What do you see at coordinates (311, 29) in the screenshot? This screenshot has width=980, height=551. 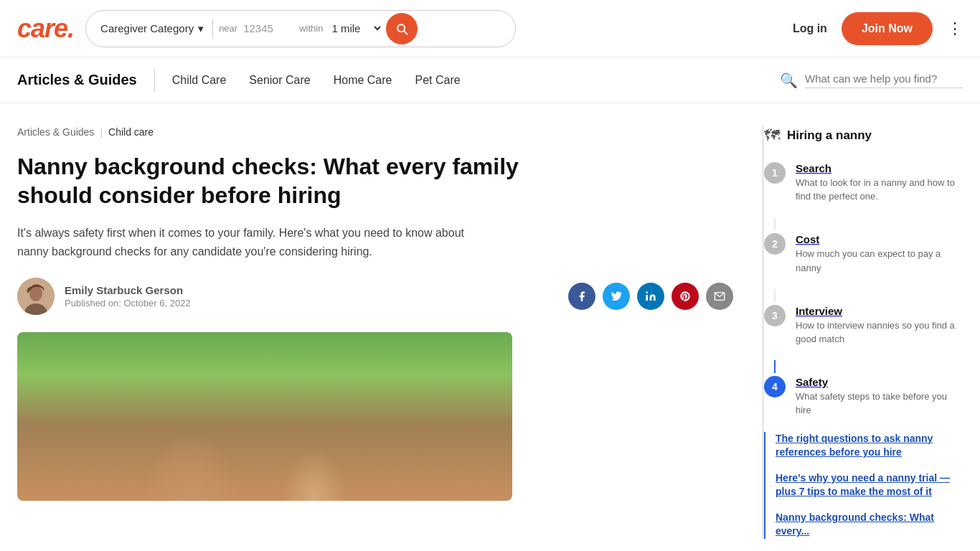 I see `within-label: within` at bounding box center [311, 29].